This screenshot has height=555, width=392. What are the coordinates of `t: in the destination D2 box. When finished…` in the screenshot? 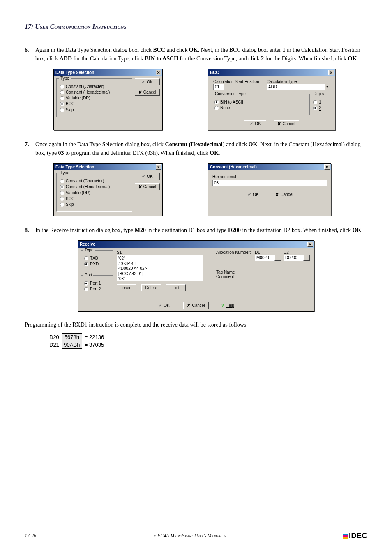 It's located at (297, 230).